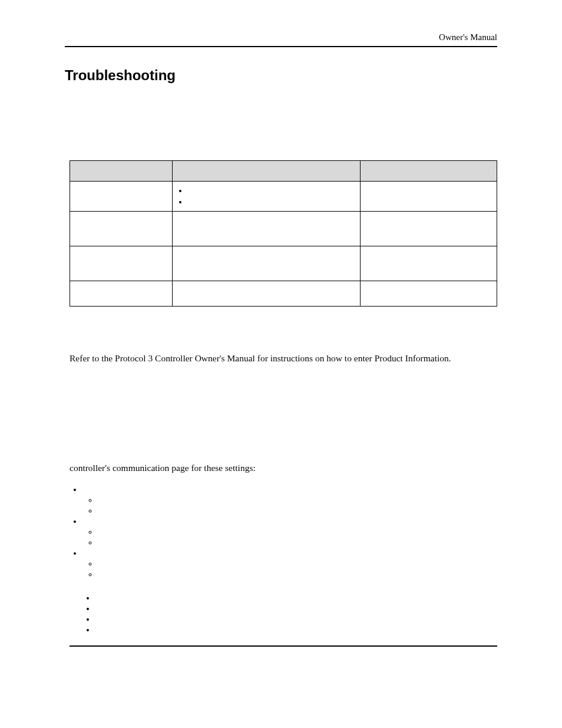 Image resolution: width=562 pixels, height=728 pixels. I want to click on additional-list, so click(283, 614).